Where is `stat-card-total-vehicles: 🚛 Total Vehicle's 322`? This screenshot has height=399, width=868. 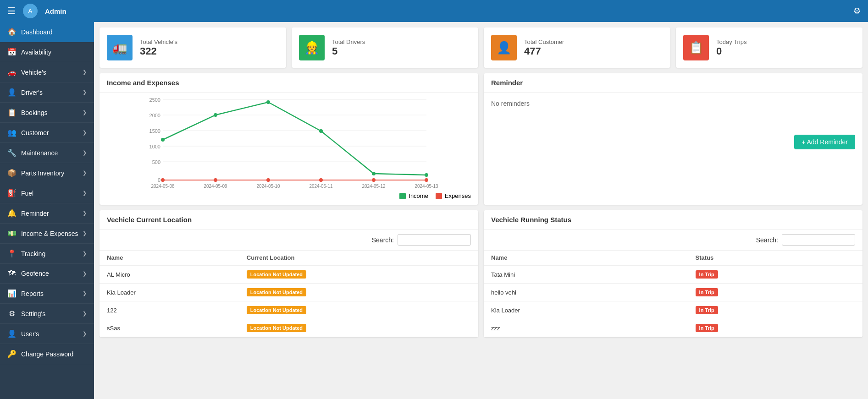
stat-card-total-vehicles: 🚛 Total Vehicle's 322 is located at coordinates (193, 48).